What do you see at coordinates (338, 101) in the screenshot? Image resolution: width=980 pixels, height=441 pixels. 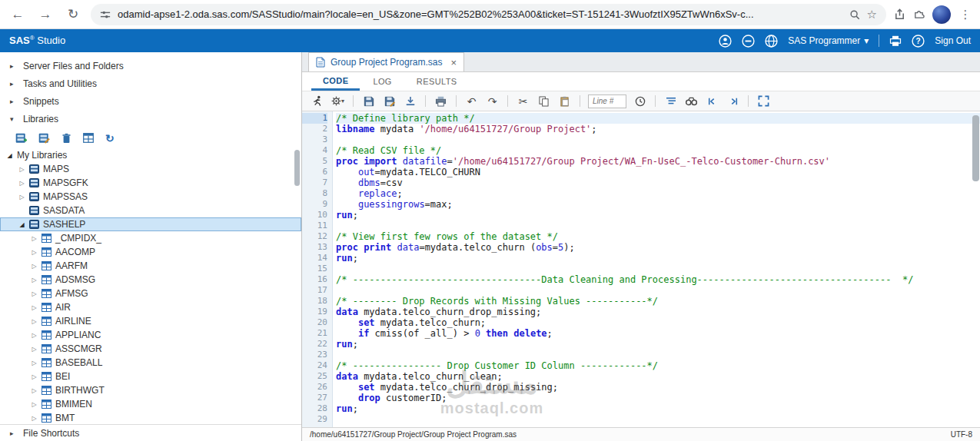 I see `submit-options-button: ▾` at bounding box center [338, 101].